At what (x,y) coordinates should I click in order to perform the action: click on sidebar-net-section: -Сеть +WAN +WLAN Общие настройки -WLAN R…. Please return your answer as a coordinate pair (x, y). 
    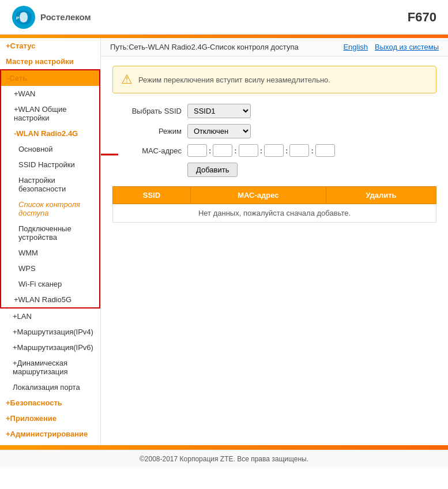
    Looking at the image, I should click on (50, 189).